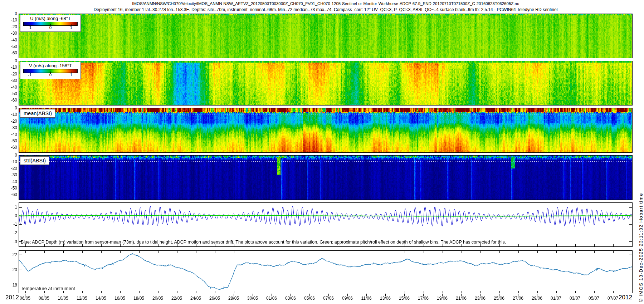 The width and height of the screenshot is (644, 304). Describe the element at coordinates (326, 272) in the screenshot. I see `temperature-plot` at that location.